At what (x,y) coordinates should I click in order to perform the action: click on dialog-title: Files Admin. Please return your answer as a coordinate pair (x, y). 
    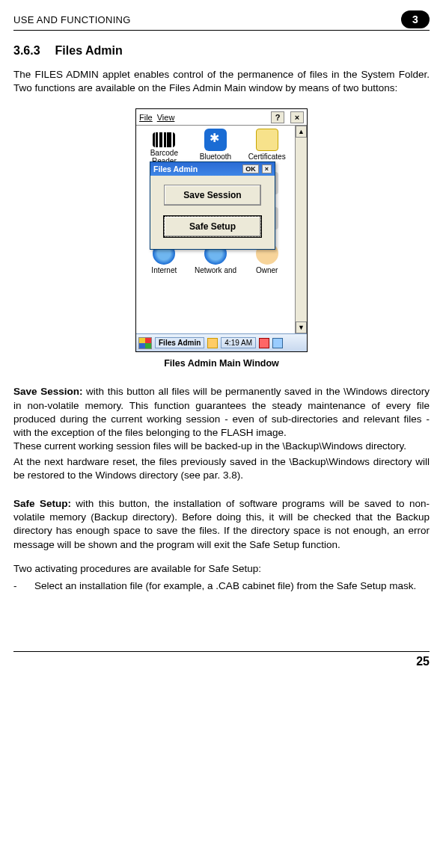
    Looking at the image, I should click on (175, 169).